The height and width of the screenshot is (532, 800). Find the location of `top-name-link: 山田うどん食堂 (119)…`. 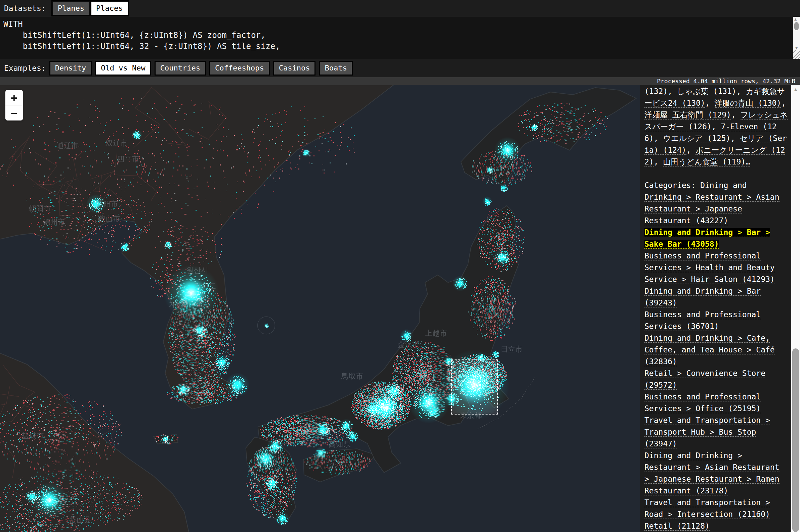

top-name-link: 山田うどん食堂 (119)… is located at coordinates (707, 162).